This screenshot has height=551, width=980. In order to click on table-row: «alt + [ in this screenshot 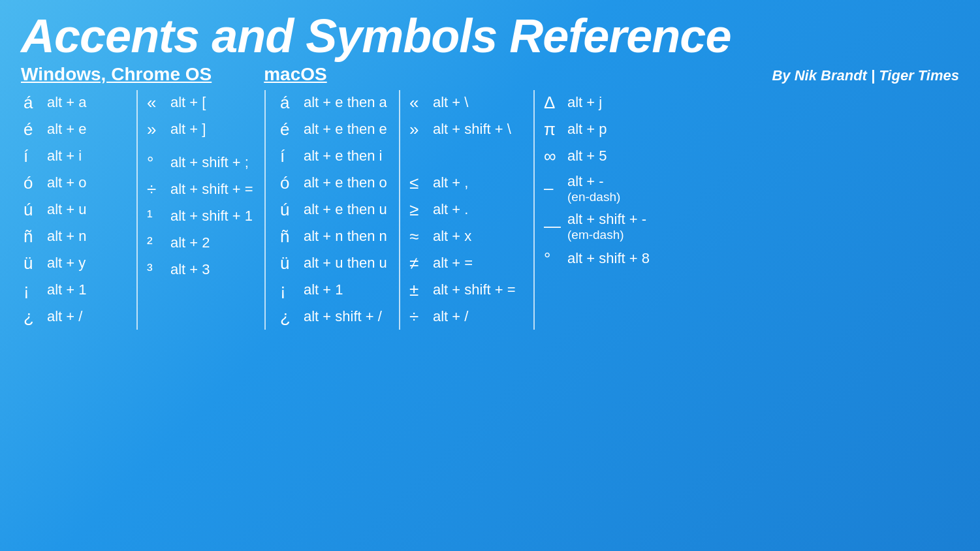, I will do `click(201, 103)`.